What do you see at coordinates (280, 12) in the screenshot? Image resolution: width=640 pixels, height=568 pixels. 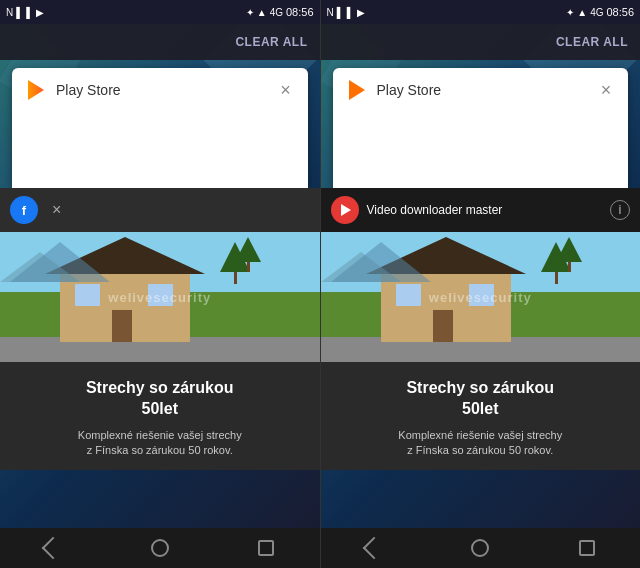 I see `status-icons-right: ✦ ▲ 4G 08:56` at bounding box center [280, 12].